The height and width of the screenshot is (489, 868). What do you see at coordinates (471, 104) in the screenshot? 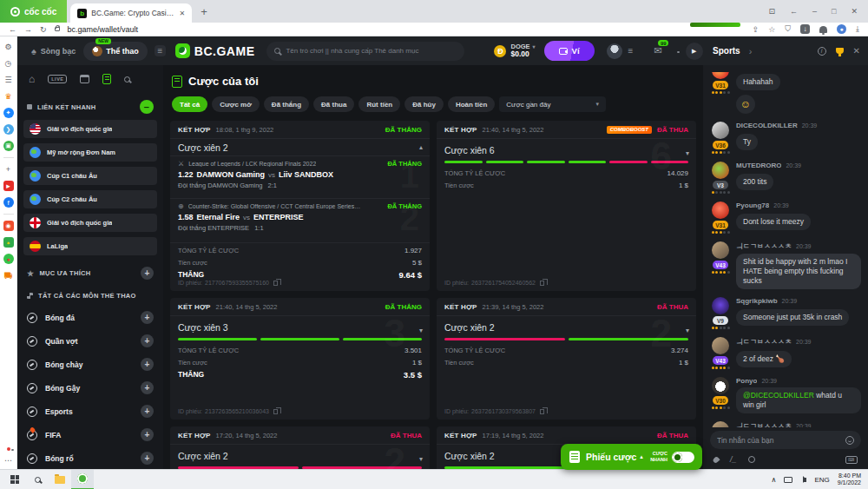
I see `filter-refund: Hoàn tiền` at bounding box center [471, 104].